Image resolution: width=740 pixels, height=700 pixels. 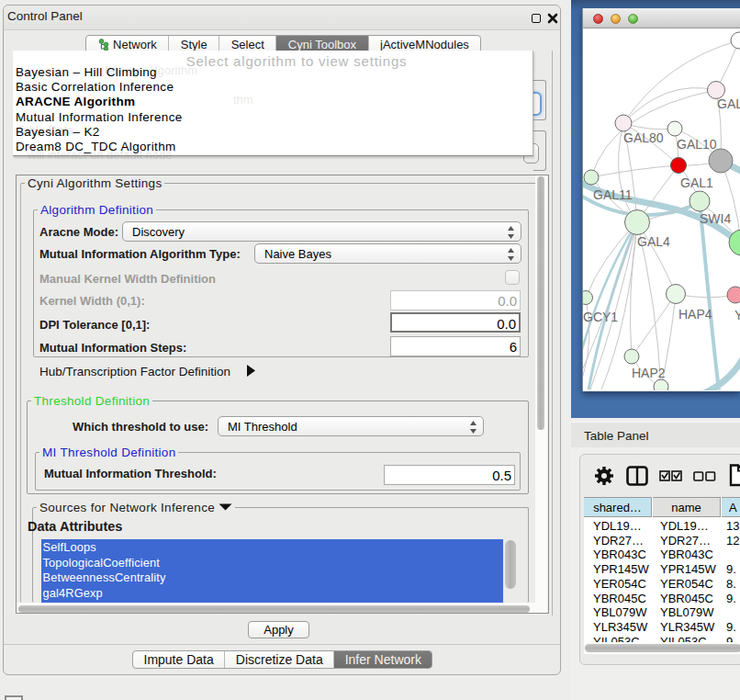 What do you see at coordinates (600, 317) in the screenshot?
I see `svg-text: GCY1` at bounding box center [600, 317].